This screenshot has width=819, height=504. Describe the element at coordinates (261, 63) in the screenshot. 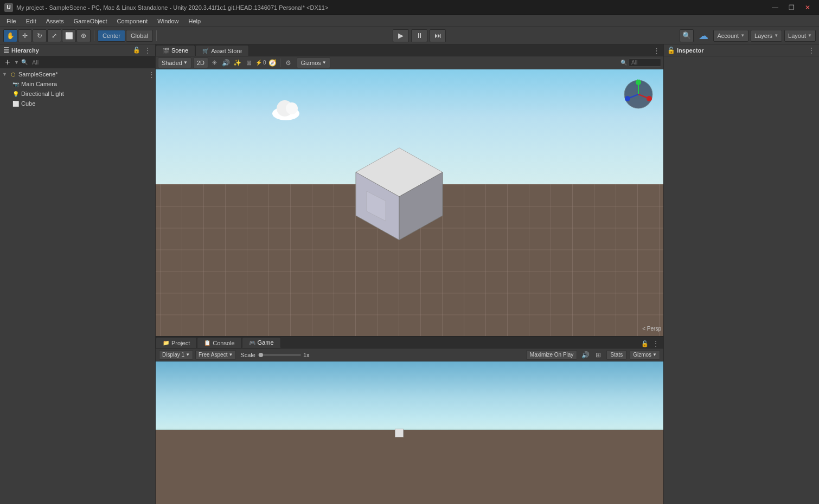

I see `scene-stats-group: ⚡ 0` at that location.